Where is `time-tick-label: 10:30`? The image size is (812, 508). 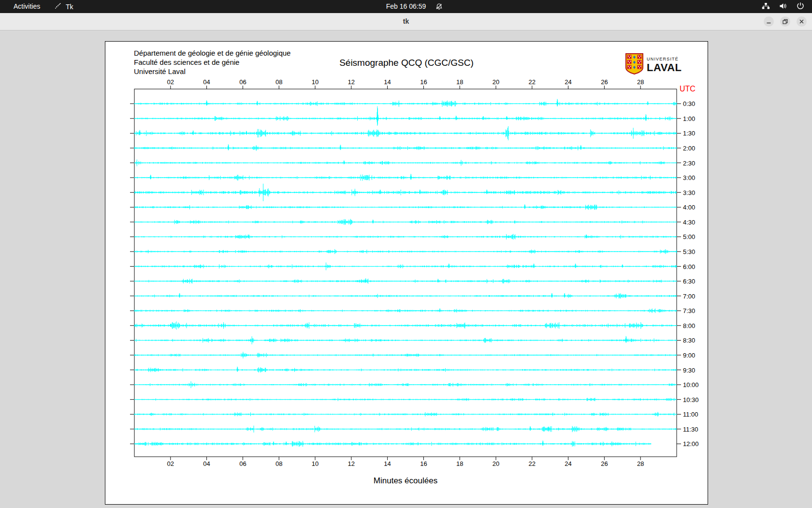 time-tick-label: 10:30 is located at coordinates (691, 400).